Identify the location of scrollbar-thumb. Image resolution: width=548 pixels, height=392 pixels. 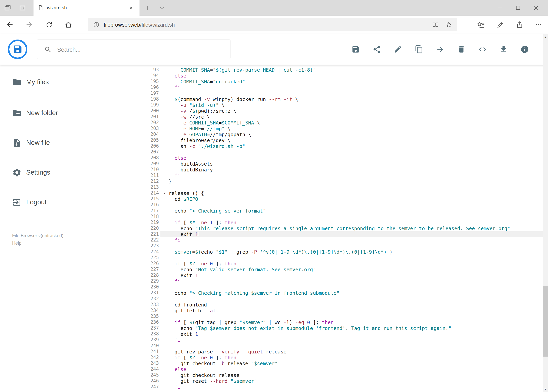
(545, 321).